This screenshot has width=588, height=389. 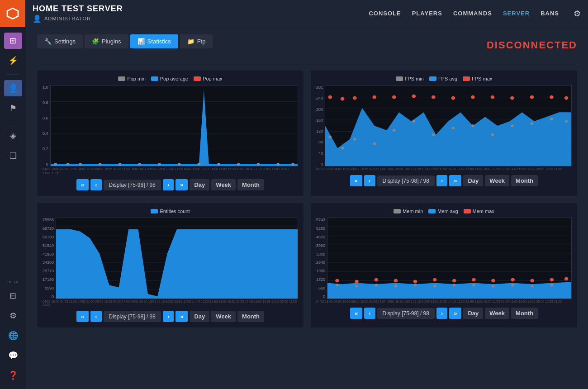 What do you see at coordinates (199, 185) in the screenshot?
I see `pop-day-btn: Day` at bounding box center [199, 185].